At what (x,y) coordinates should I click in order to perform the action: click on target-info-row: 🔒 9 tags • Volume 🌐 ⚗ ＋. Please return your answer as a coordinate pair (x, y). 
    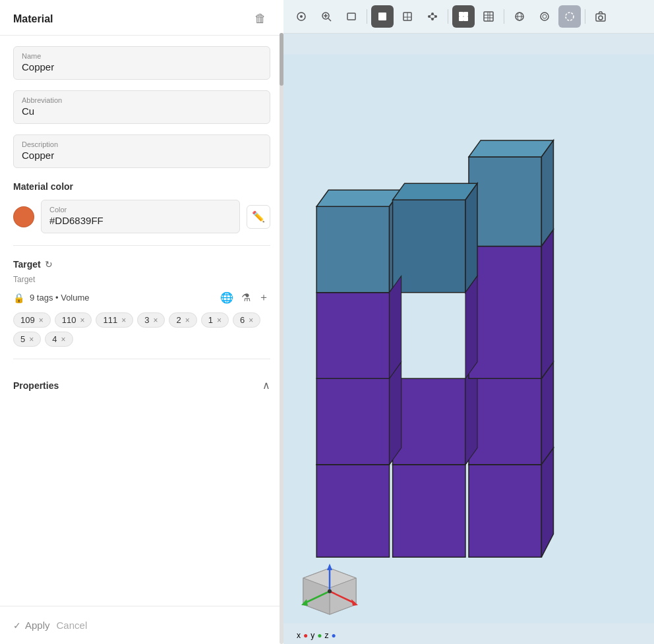
    Looking at the image, I should click on (142, 298).